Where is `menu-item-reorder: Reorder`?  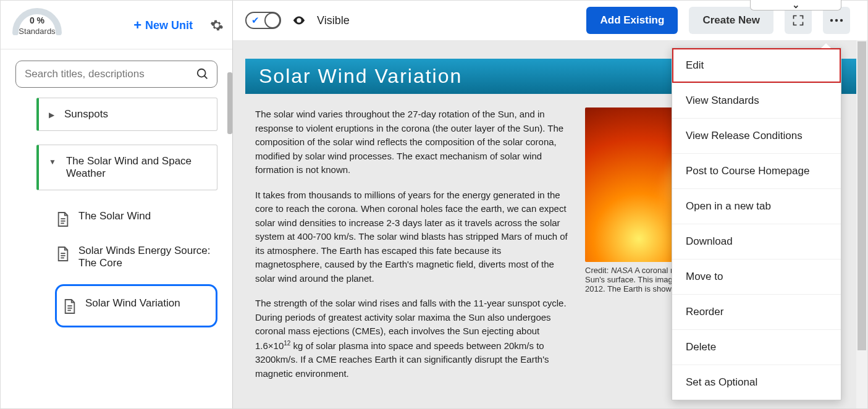
menu-item-reorder: Reorder is located at coordinates (756, 311).